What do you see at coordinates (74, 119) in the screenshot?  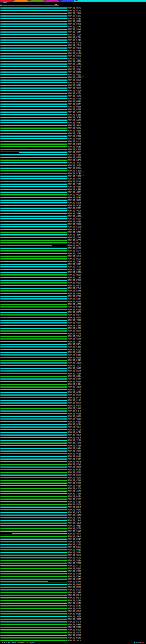 I see `hit-label: UniRef100_C6TJ38` at bounding box center [74, 119].